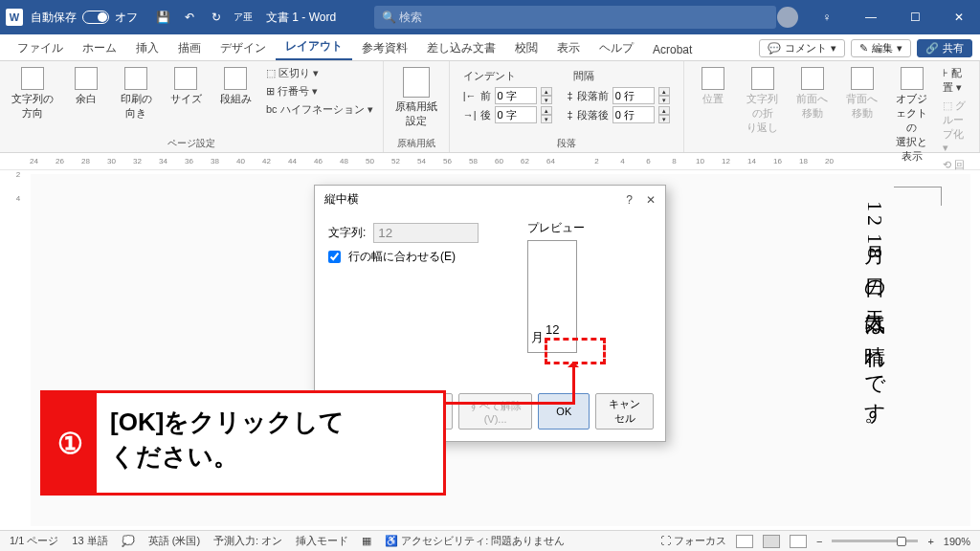 The width and height of the screenshot is (980, 551). I want to click on size-button: サイズ, so click(186, 86).